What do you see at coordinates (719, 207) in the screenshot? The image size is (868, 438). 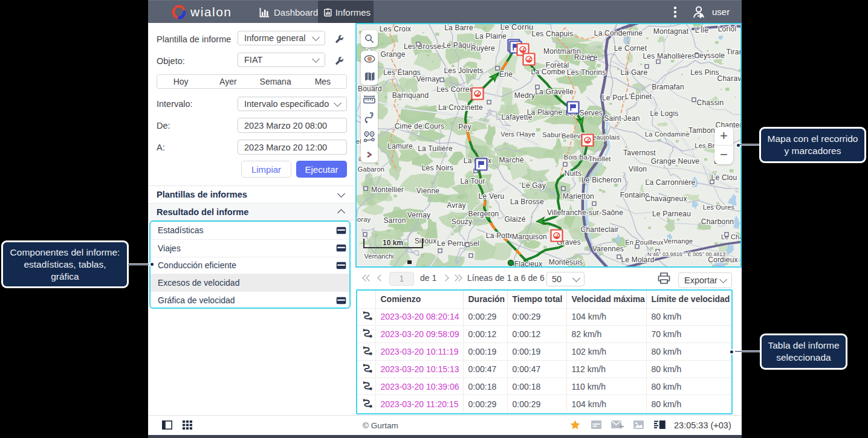 I see `svg-text: Les Oures` at bounding box center [719, 207].